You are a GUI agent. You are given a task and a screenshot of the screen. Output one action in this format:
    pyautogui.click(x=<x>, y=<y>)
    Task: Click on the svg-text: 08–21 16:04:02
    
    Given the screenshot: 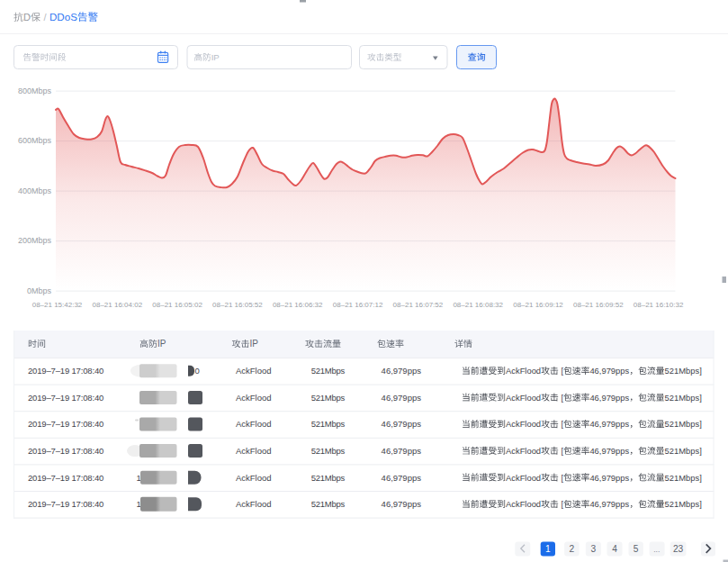 What is the action you would take?
    pyautogui.click(x=117, y=304)
    